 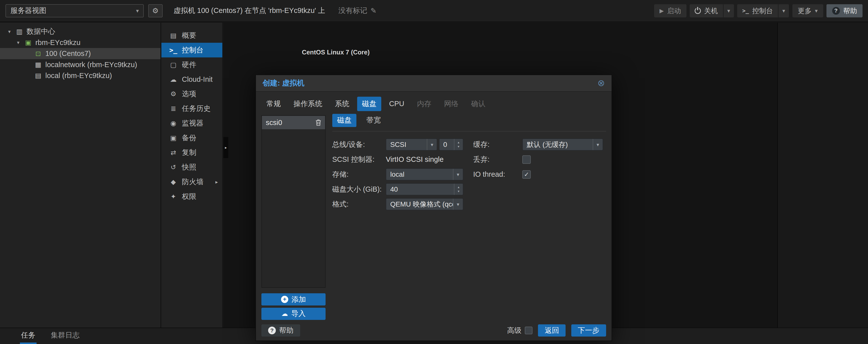 I want to click on storage-select: local ▾, so click(x=425, y=174).